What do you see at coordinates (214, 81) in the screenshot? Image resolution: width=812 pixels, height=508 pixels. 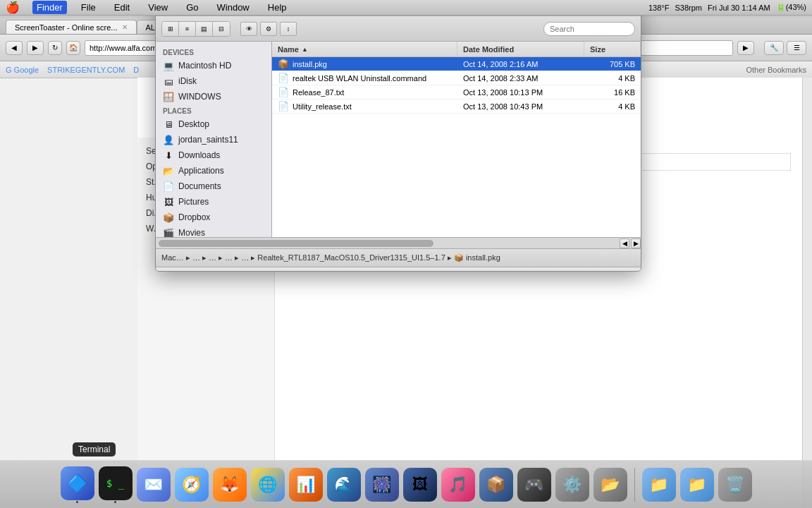 I see `sidebar-item-idisk: 🖴 iDisk` at bounding box center [214, 81].